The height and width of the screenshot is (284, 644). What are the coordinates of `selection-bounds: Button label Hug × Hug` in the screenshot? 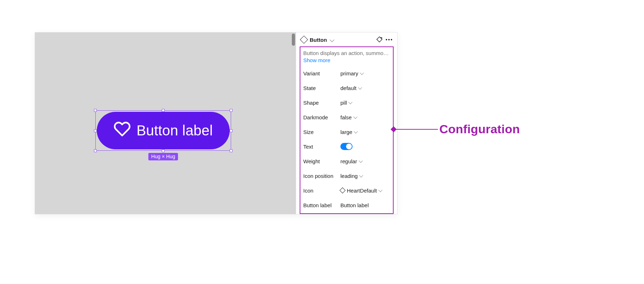 It's located at (163, 131).